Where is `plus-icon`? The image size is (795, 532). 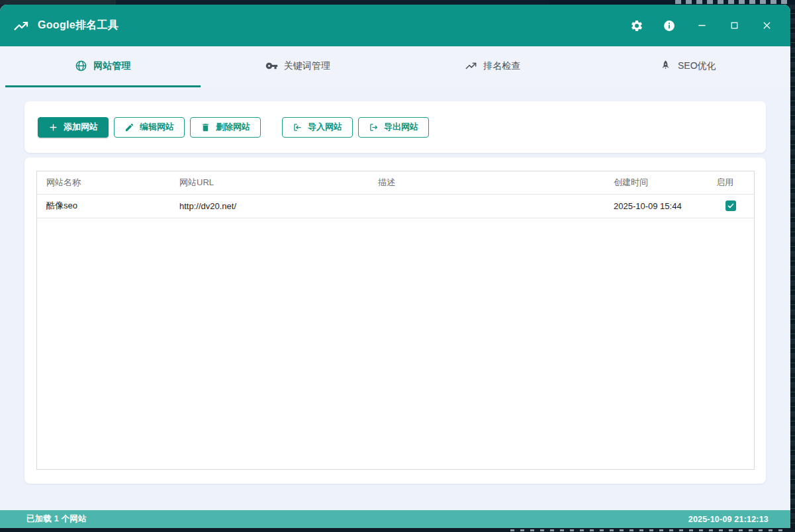 plus-icon is located at coordinates (53, 127).